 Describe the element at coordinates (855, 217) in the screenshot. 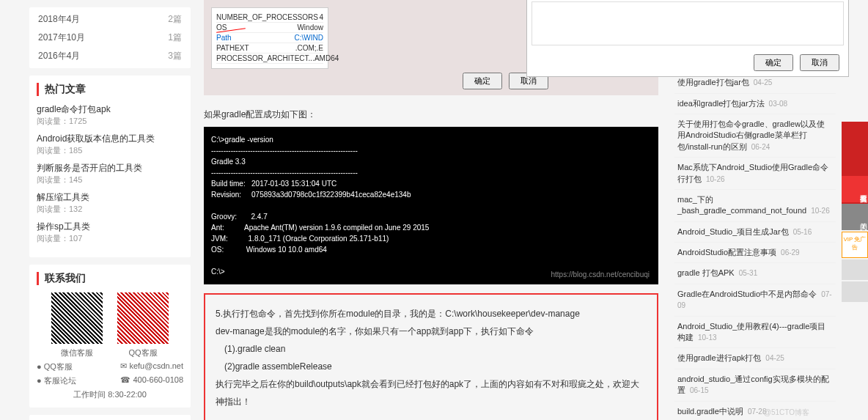

I see `close-button: 关闭` at that location.